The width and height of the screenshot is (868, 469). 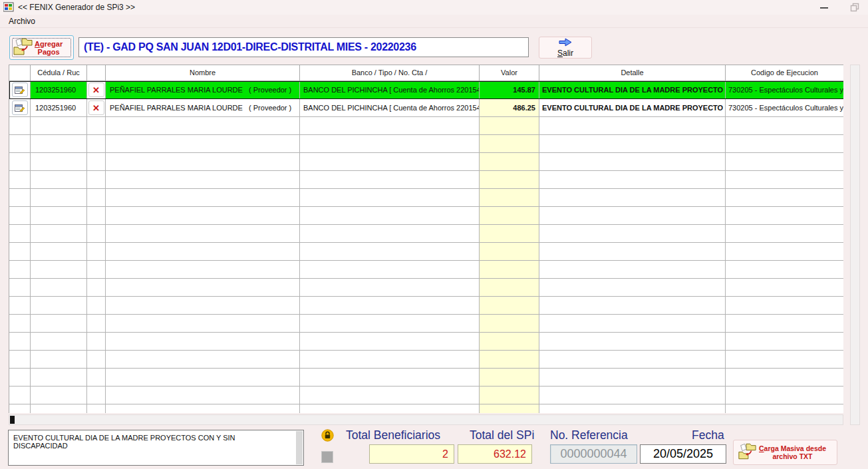 I want to click on detalle-general-text: EVENTO CULTURAL DIA DE LA MADRE PROYECTO…, so click(x=124, y=442).